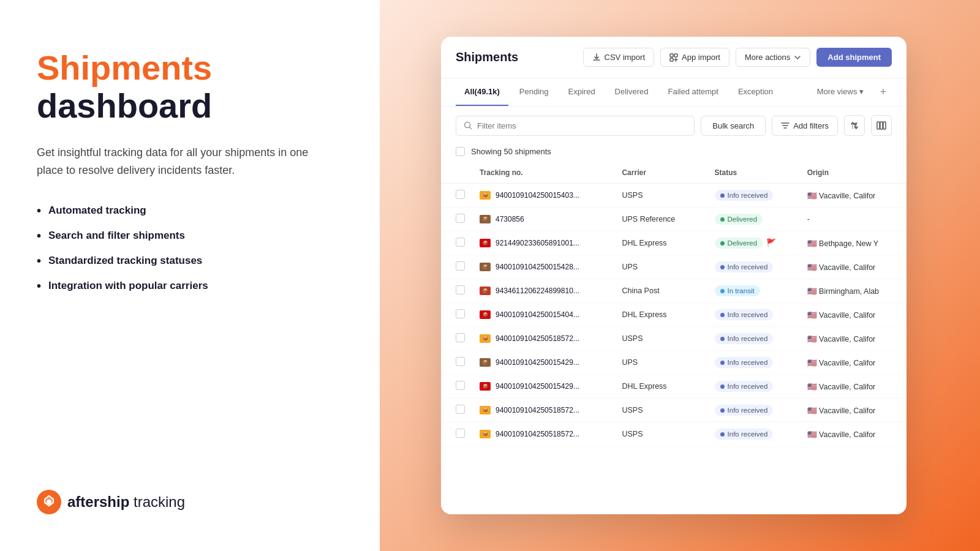  I want to click on showing-row: Showing 50 shipments, so click(674, 153).